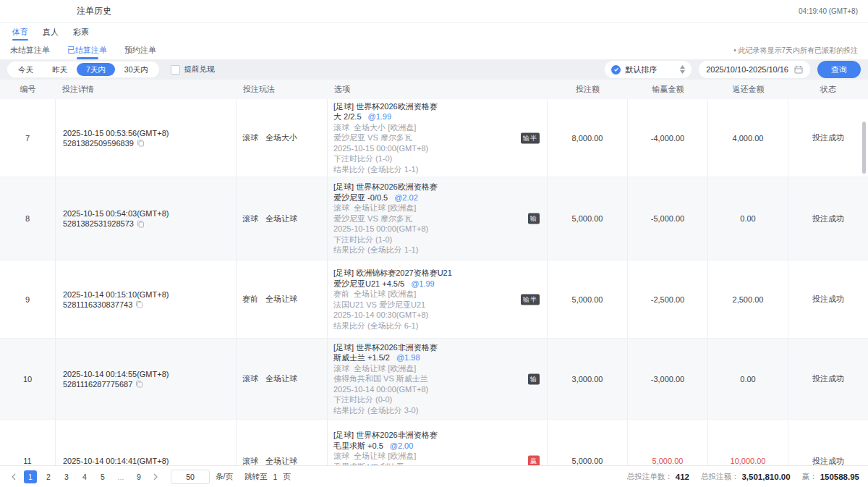  What do you see at coordinates (648, 69) in the screenshot?
I see `sort-dropdown: 默认排序` at bounding box center [648, 69].